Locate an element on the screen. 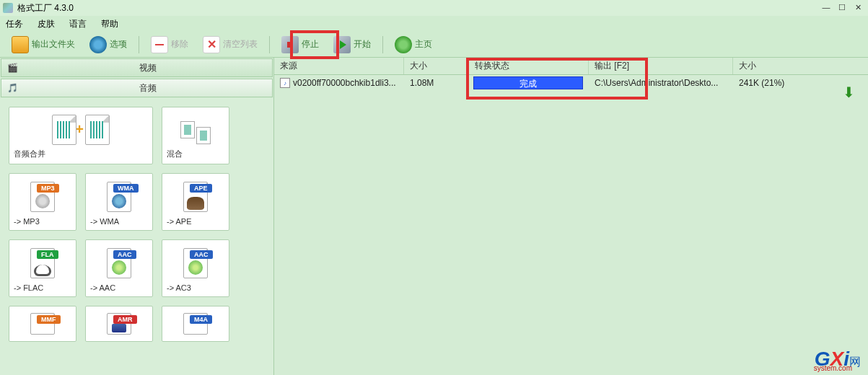 The image size is (868, 375). aac-badge: AAC is located at coordinates (125, 255).